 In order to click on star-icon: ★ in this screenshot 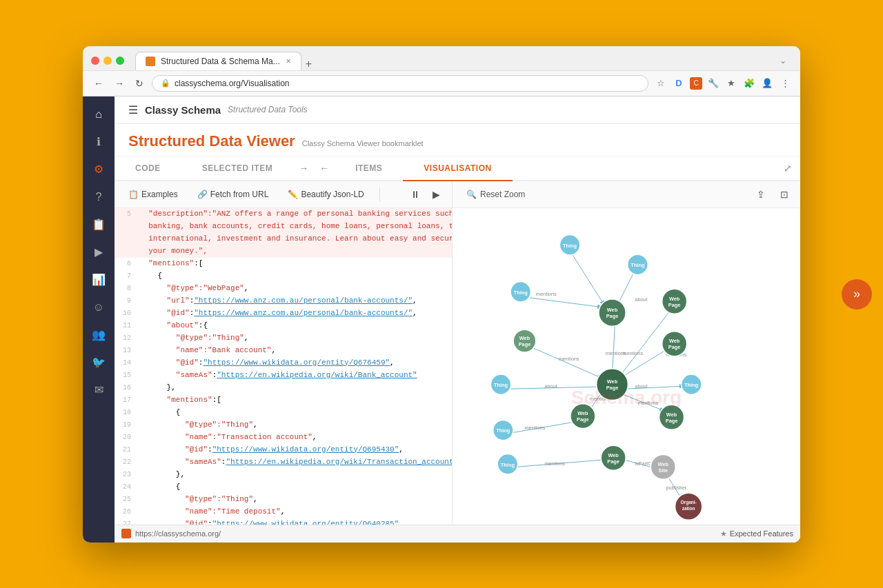, I will do `click(724, 534)`.